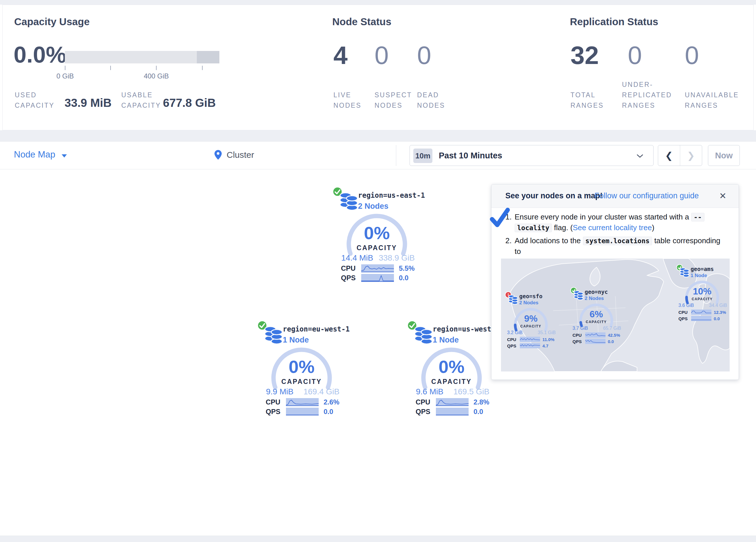  Describe the element at coordinates (618, 241) in the screenshot. I see `code-system-locations: system.locations` at that location.